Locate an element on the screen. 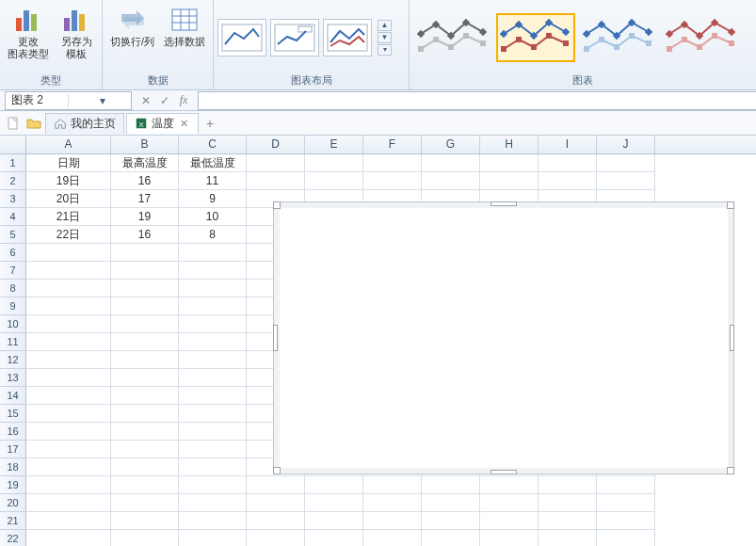 Image resolution: width=756 pixels, height=546 pixels. row-header: 12 is located at coordinates (13, 360).